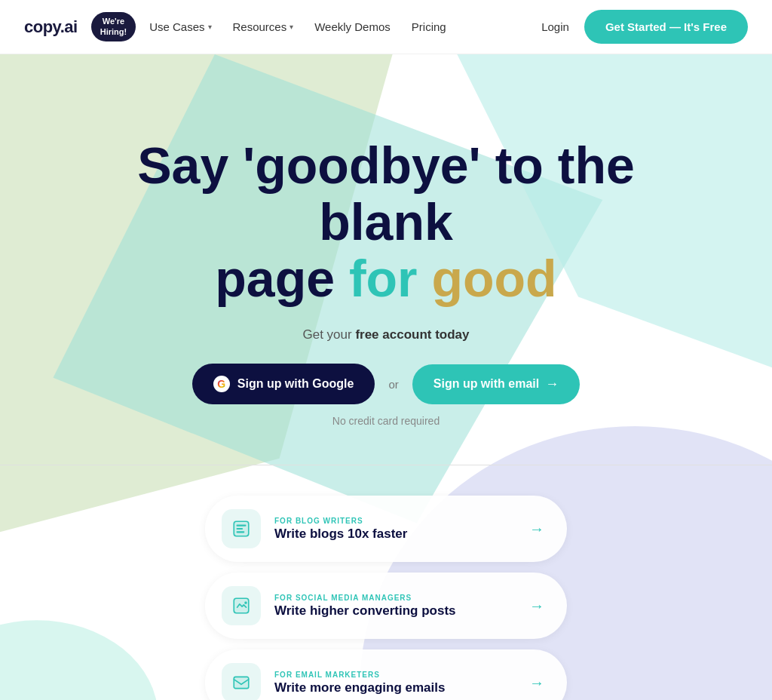 The width and height of the screenshot is (772, 700). What do you see at coordinates (283, 384) in the screenshot?
I see `signup-google-button: G Sign up with Google` at bounding box center [283, 384].